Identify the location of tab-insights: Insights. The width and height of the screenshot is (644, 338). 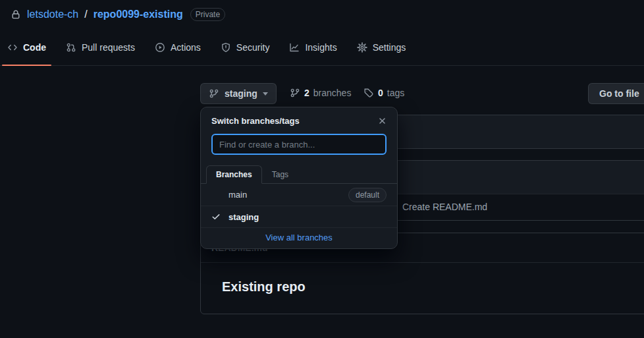
(313, 47).